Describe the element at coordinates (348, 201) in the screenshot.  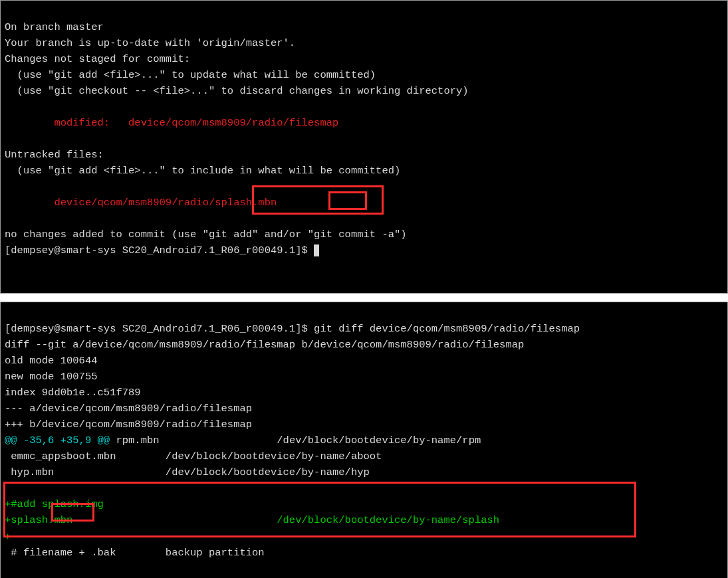
I see `highlight-box-splash-mbn-inner` at that location.